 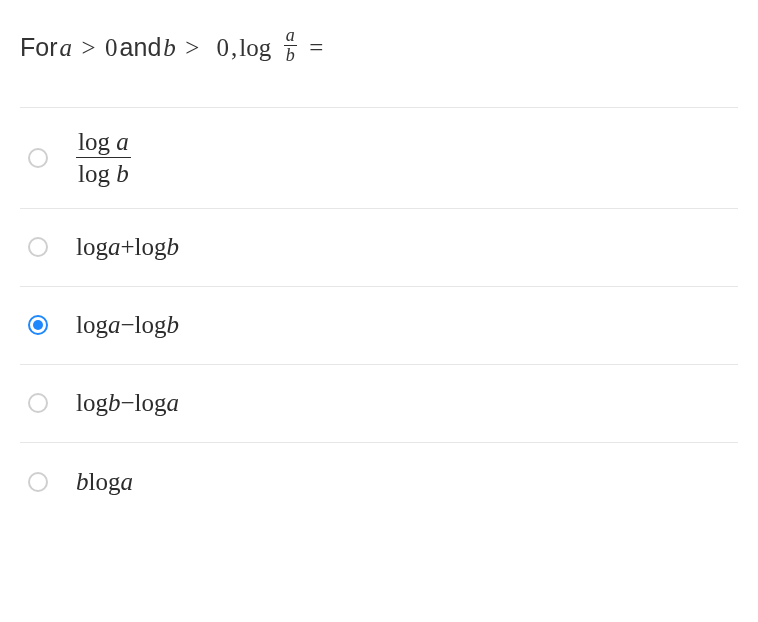 I want to click on fraction-a-over-b: a b, so click(x=290, y=46).